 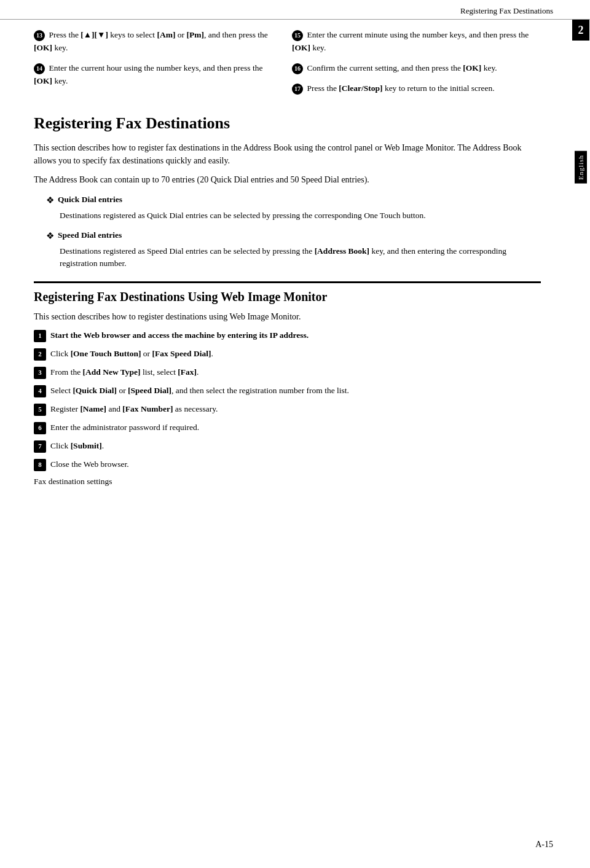 What do you see at coordinates (288, 464) in the screenshot?
I see `web-step-8: 8 Close the Web browser.` at bounding box center [288, 464].